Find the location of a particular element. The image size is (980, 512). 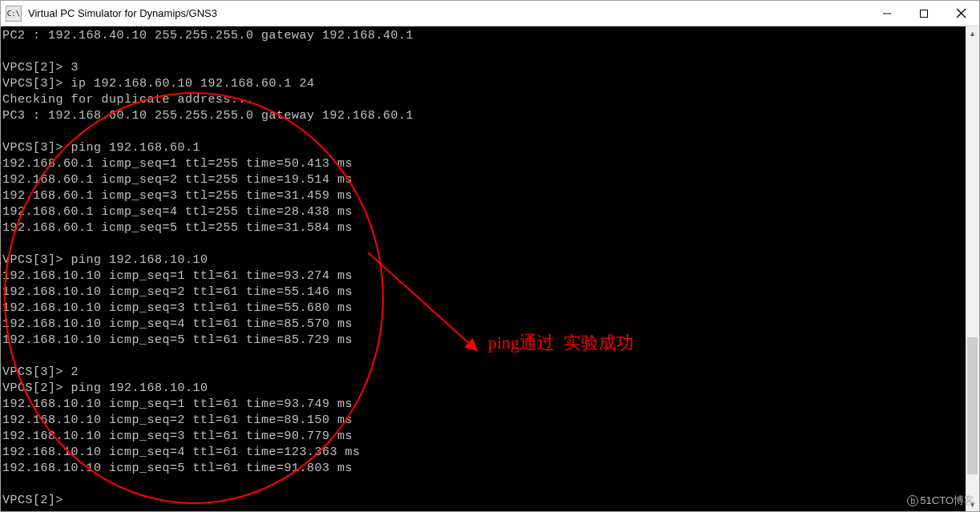

minimize-icon is located at coordinates (887, 14).